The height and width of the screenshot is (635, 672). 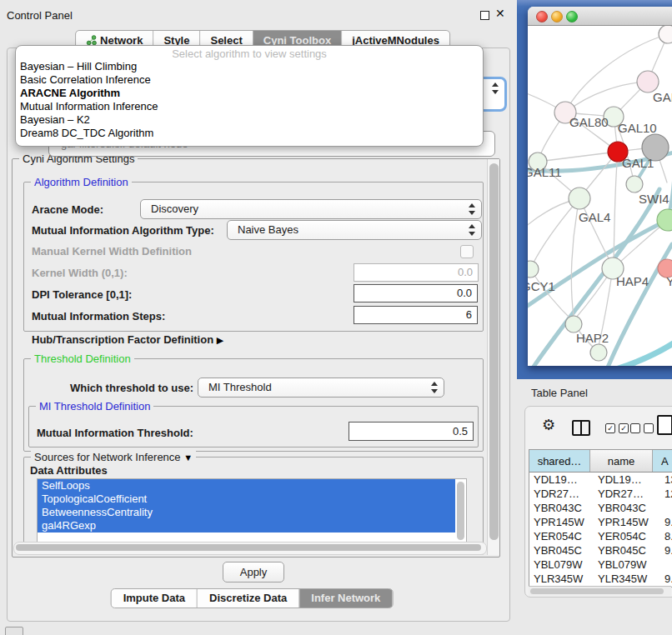 What do you see at coordinates (600, 518) in the screenshot?
I see `node-table: shared… name A YDL19…YDL19…13YDR27…YDR27…` at bounding box center [600, 518].